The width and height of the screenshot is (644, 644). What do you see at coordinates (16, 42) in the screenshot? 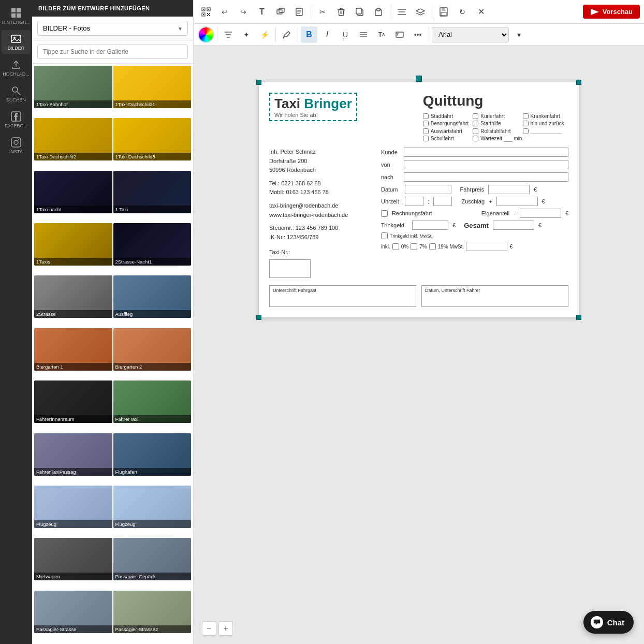
I see `sidebar-item-bilder: BILDER` at bounding box center [16, 42].